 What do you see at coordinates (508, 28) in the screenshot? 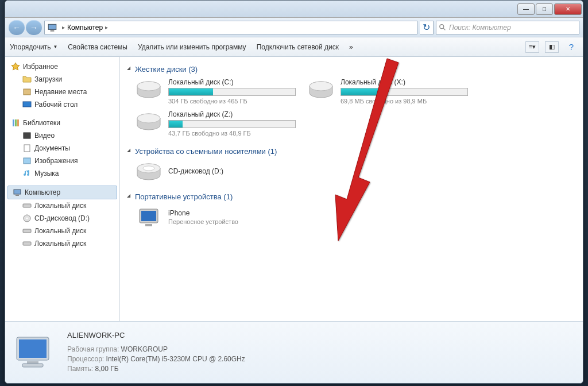
I see `search-input: Поиск: Компьютер` at bounding box center [508, 28].